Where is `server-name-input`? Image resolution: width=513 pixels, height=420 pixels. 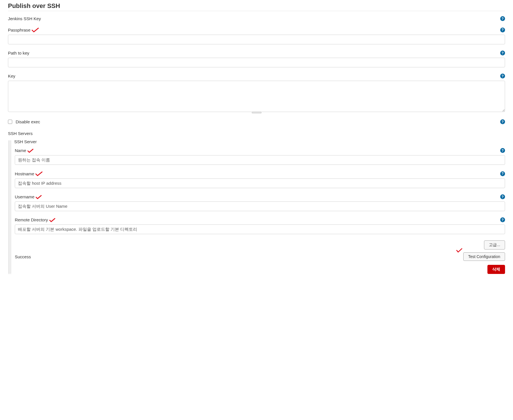
server-name-input is located at coordinates (260, 160).